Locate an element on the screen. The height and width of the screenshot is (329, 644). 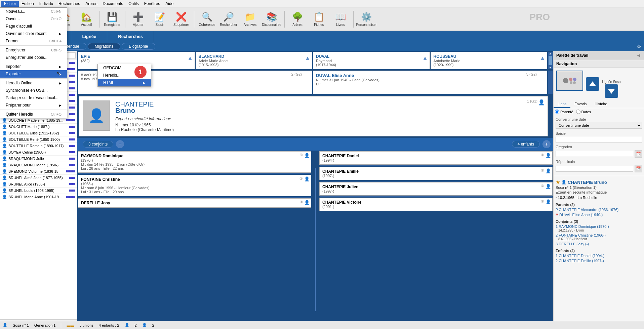
archives-button: 📁 Archives is located at coordinates (250, 19).